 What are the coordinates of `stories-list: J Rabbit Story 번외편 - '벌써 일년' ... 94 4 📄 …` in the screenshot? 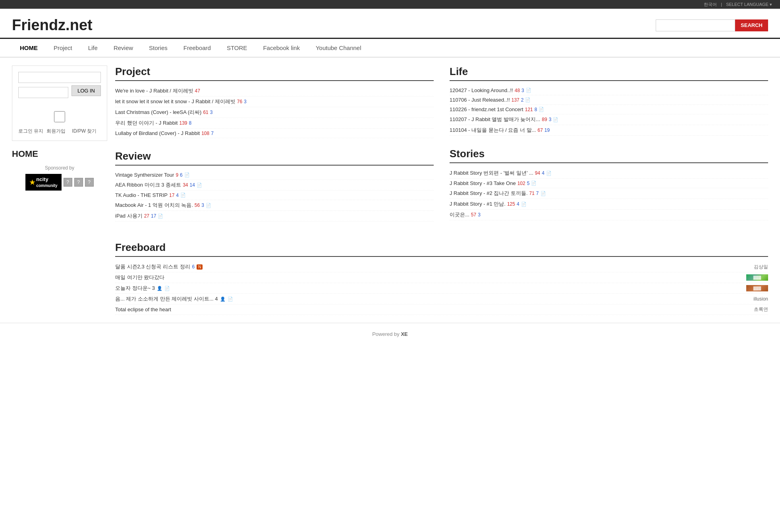 It's located at (609, 194).